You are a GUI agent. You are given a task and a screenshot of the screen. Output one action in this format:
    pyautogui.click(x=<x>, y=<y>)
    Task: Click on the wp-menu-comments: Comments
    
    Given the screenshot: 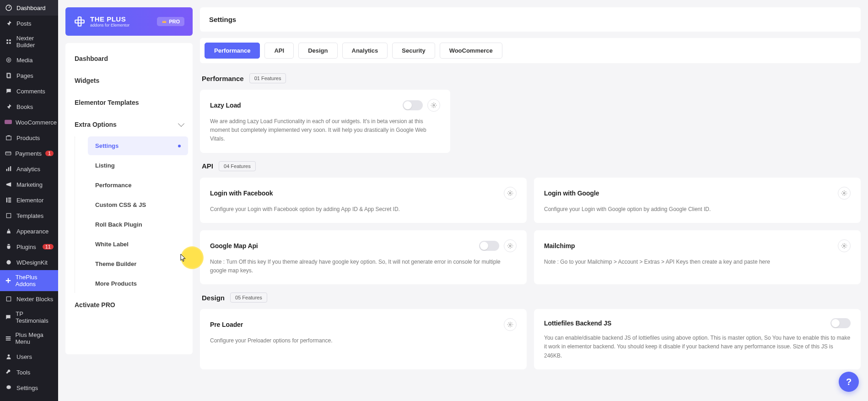 What is the action you would take?
    pyautogui.click(x=29, y=91)
    